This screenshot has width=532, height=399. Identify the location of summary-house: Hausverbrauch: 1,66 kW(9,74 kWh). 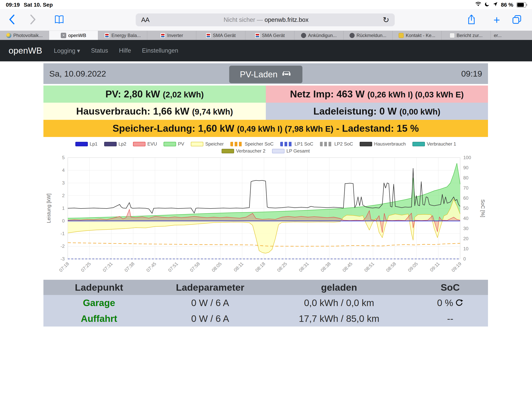
(155, 111).